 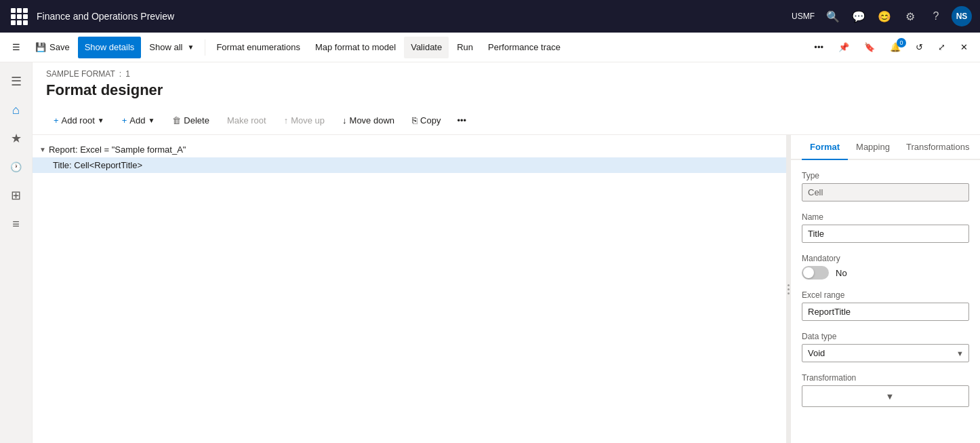 What do you see at coordinates (490, 47) in the screenshot?
I see `toolbar: ☰ 💾 Save Show details Show all ▼ Format …` at bounding box center [490, 47].